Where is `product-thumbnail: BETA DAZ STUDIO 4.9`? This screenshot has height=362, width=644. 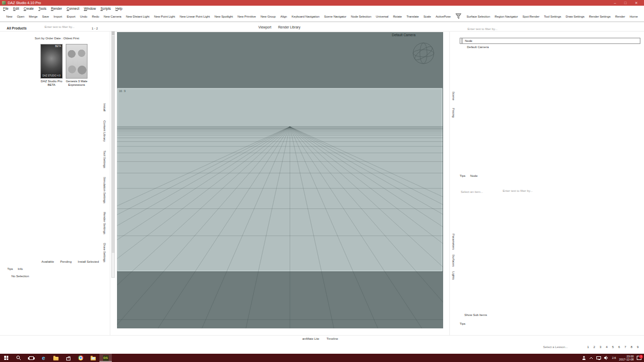
product-thumbnail: BETA DAZ STUDIO 4.9 is located at coordinates (52, 61).